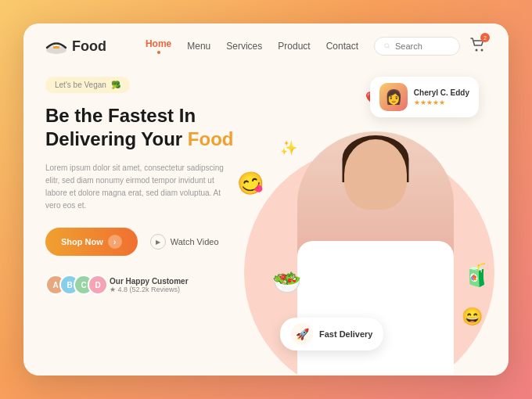 The image size is (532, 399). What do you see at coordinates (56, 46) in the screenshot?
I see `logo-icon` at bounding box center [56, 46].